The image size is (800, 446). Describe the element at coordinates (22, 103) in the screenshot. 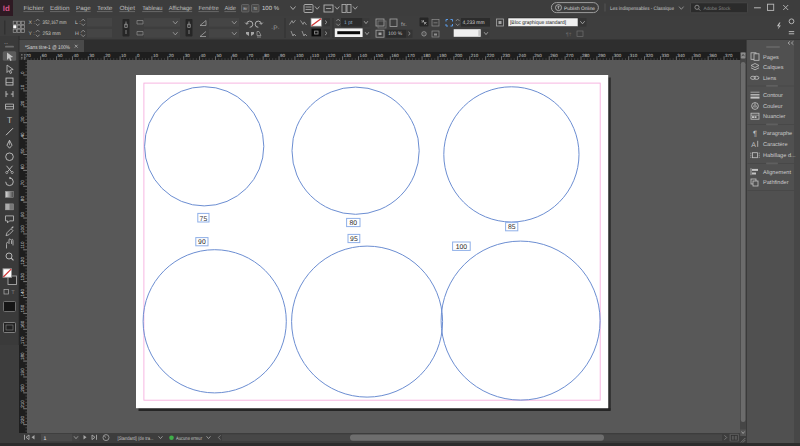

I see `svg-text: 20` at that location.